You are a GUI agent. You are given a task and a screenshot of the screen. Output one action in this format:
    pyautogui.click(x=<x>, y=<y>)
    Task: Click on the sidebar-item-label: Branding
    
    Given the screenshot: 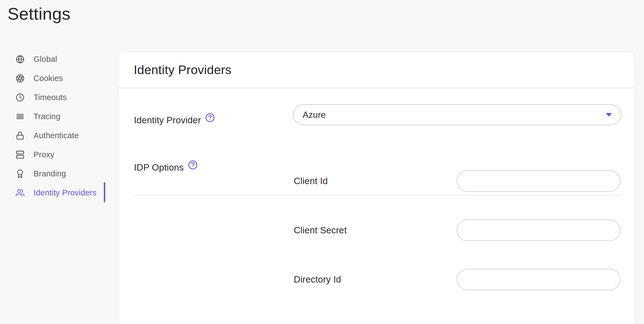 What is the action you would take?
    pyautogui.click(x=50, y=174)
    